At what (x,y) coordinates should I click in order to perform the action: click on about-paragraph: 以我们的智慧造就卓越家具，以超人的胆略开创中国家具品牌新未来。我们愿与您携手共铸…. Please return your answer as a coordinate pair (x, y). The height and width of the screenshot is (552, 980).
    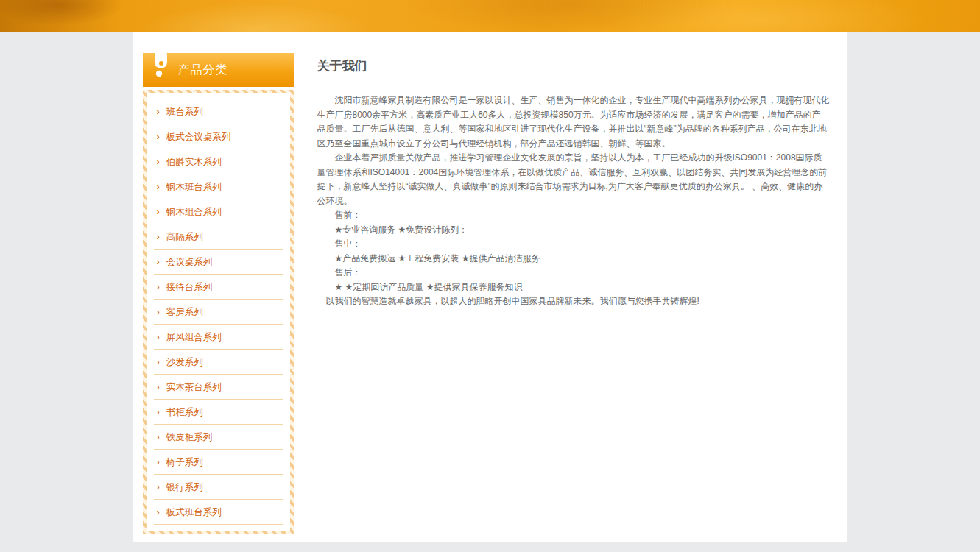
    Looking at the image, I should click on (574, 302).